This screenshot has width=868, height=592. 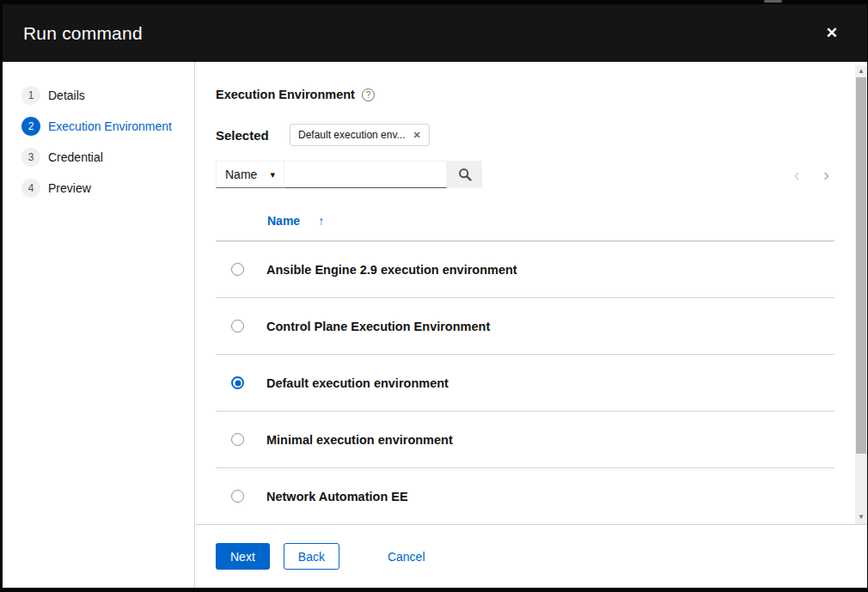 What do you see at coordinates (525, 383) in the screenshot?
I see `table-row: Default execution environment` at bounding box center [525, 383].